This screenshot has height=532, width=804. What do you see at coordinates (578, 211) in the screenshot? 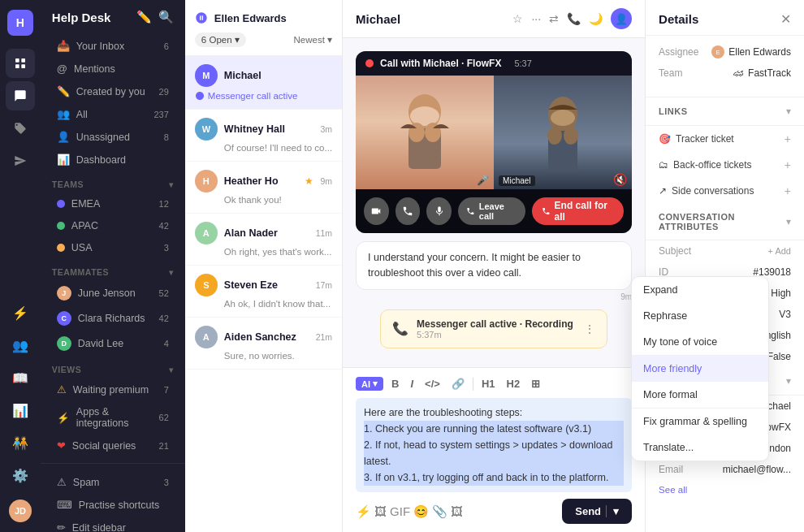
I see `end-call-btn: End call for all` at bounding box center [578, 211].